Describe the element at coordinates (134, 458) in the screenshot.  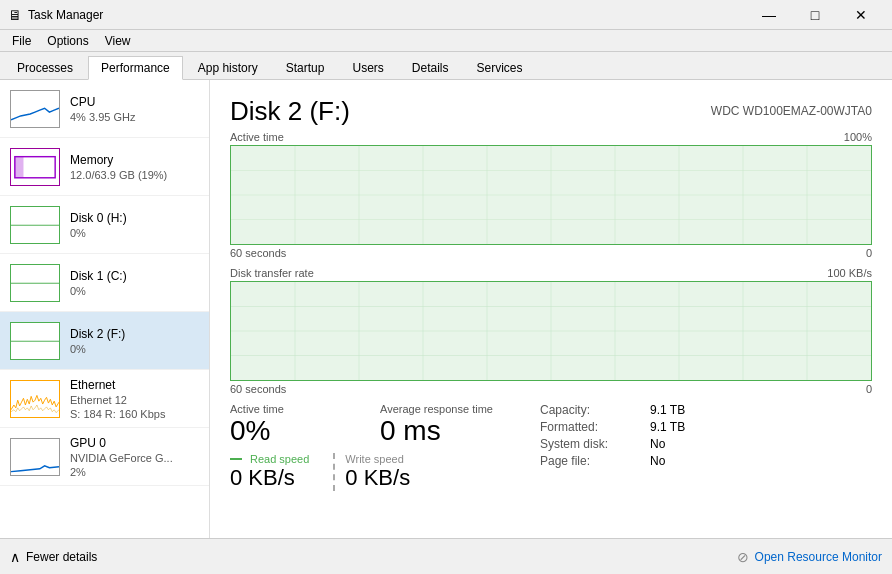
I see `gpu0-stat1: NVIDIA GeForce G...` at that location.